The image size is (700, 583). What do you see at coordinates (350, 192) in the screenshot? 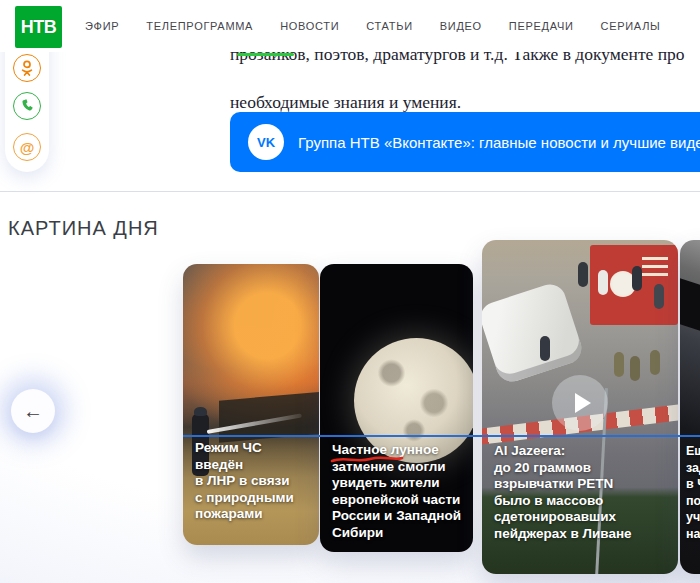
I see `section-divider` at bounding box center [350, 192].